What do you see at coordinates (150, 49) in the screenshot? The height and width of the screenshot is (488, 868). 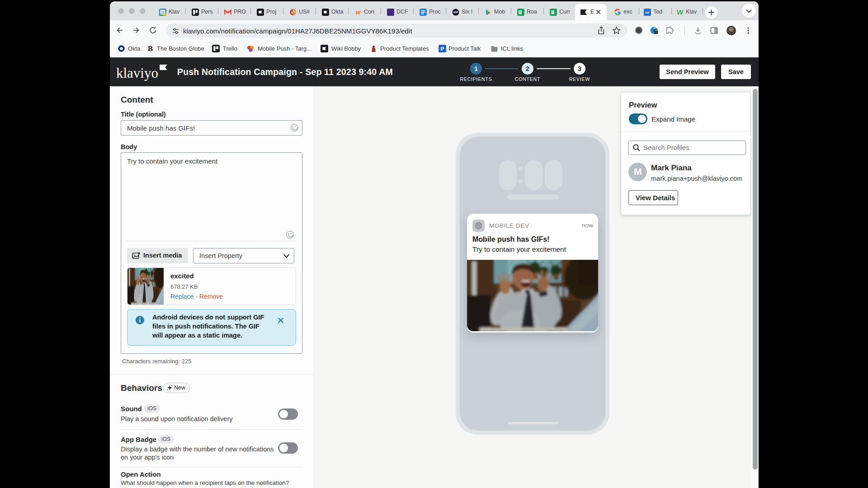 I see `svg-text: B` at bounding box center [150, 49].